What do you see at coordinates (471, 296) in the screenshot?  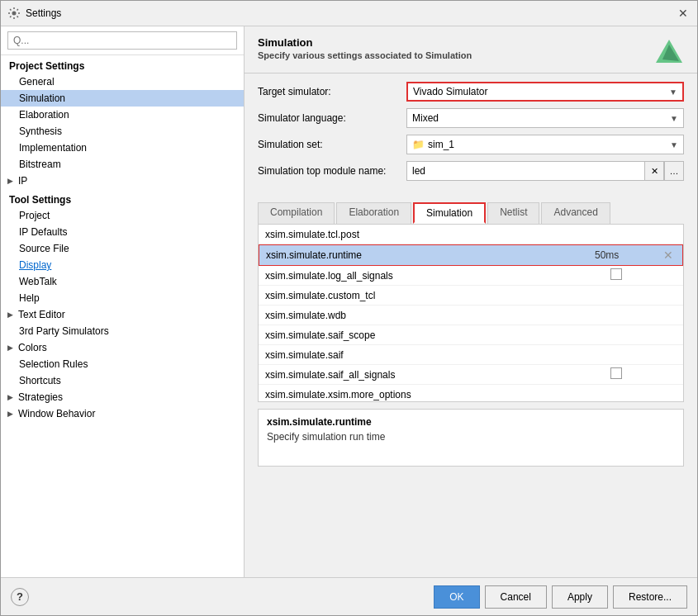 I see `table-row: xsim.simulate.custom_tcl` at bounding box center [471, 296].